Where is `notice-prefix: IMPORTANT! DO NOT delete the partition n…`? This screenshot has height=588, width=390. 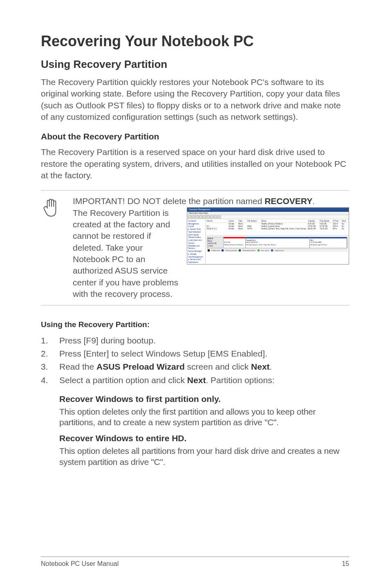 notice-prefix: IMPORTANT! DO NOT delete the partition n… is located at coordinates (168, 201).